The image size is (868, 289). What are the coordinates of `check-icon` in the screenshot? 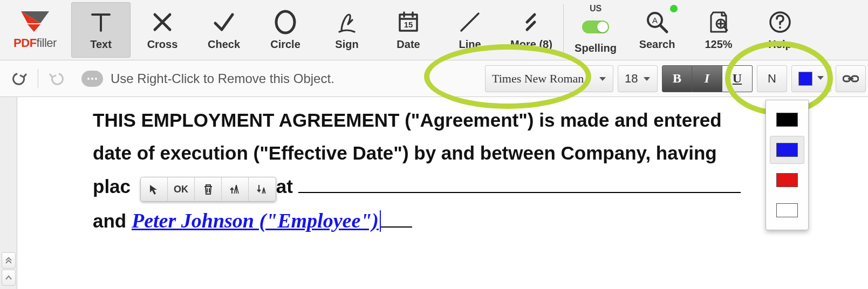 It's located at (224, 22).